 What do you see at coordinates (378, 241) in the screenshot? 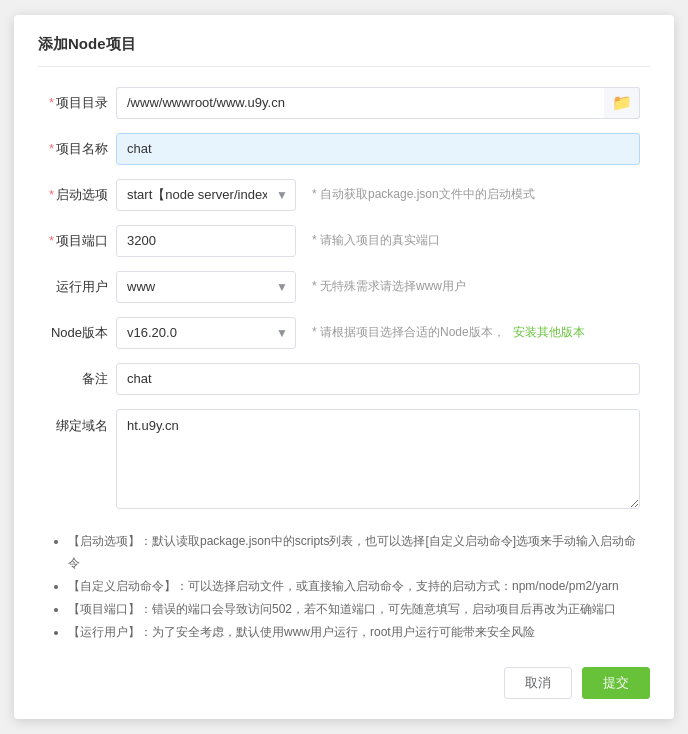
I see `project-port-control: * 请输入项目的真实端口` at bounding box center [378, 241].